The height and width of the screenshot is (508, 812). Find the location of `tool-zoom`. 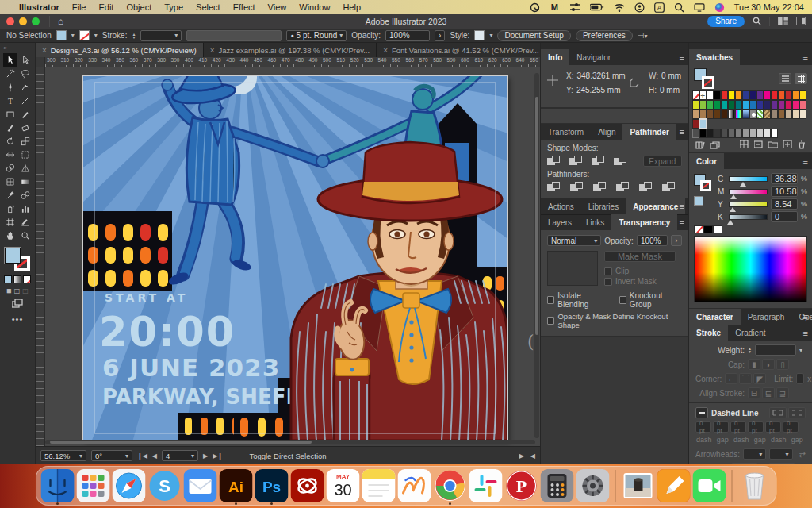

tool-zoom is located at coordinates (25, 235).